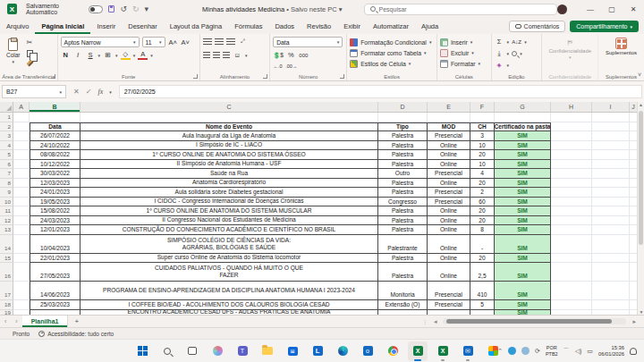  I want to click on font-name-select: Aptos Narrow▾, so click(100, 42).